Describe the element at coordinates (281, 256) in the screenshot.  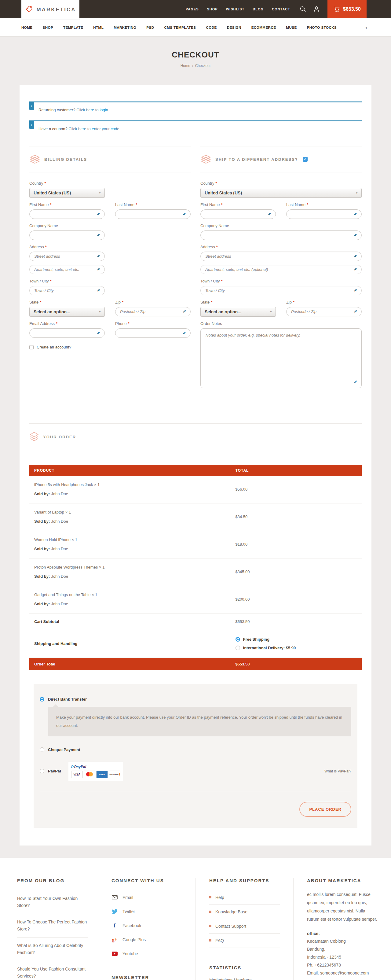
I see `shipping-street-input` at that location.